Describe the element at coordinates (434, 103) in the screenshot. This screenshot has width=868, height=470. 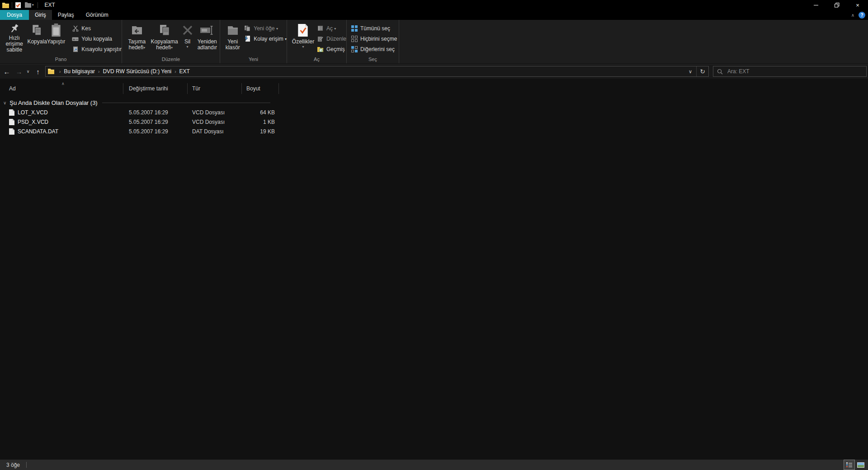
I see `file-group-header: ∨ Şu Anda Diskte Olan Dosyalar (3)` at that location.